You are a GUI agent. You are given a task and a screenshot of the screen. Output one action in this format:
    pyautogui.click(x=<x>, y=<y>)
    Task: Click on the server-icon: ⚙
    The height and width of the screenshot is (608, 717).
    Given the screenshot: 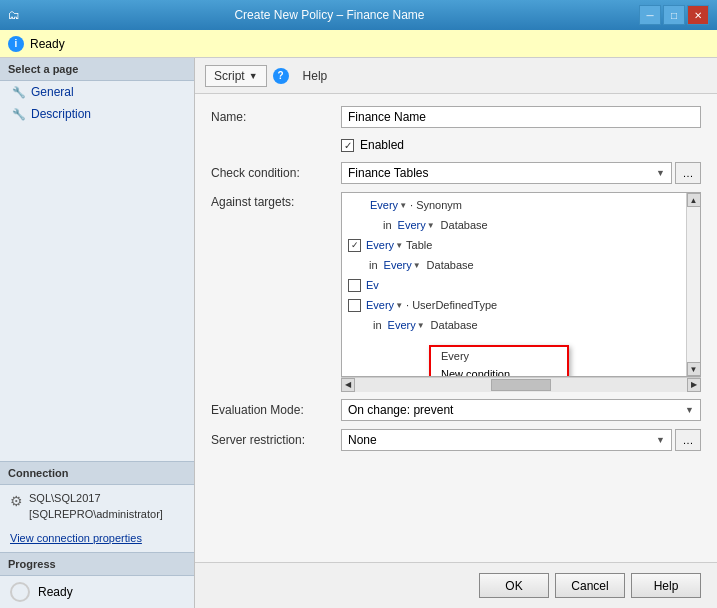 What is the action you would take?
    pyautogui.click(x=16, y=501)
    